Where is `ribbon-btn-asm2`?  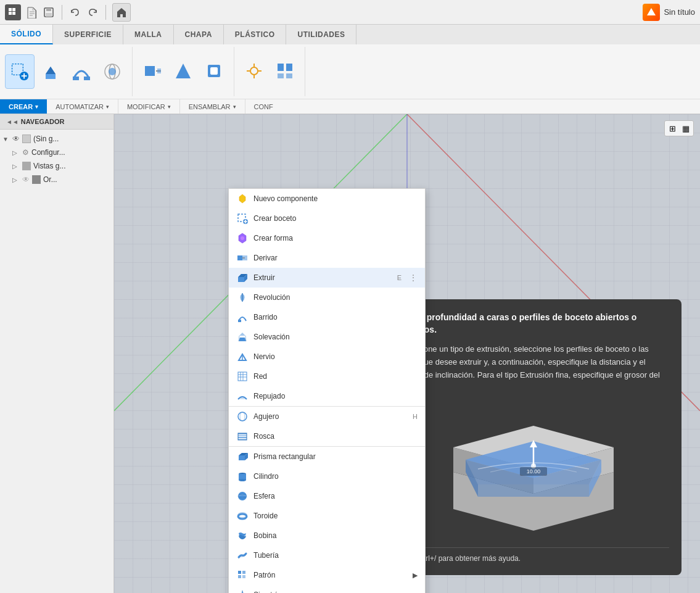 ribbon-btn-asm2 is located at coordinates (285, 72).